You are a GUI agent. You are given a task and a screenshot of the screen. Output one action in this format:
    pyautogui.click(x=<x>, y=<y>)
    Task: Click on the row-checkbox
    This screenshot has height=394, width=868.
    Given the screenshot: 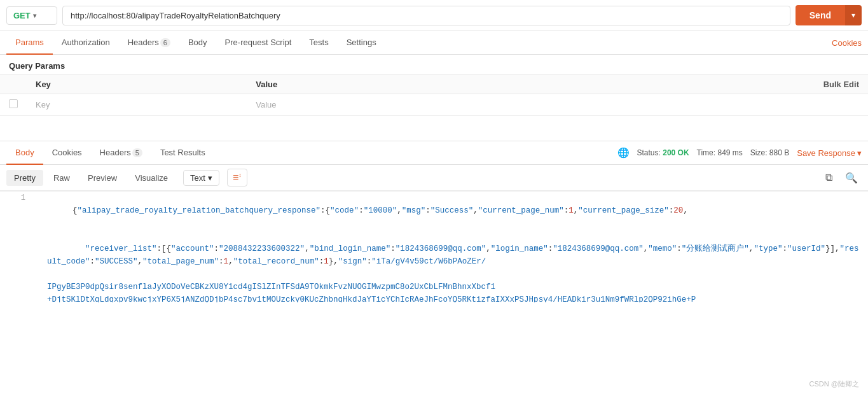 What is the action you would take?
    pyautogui.click(x=13, y=104)
    